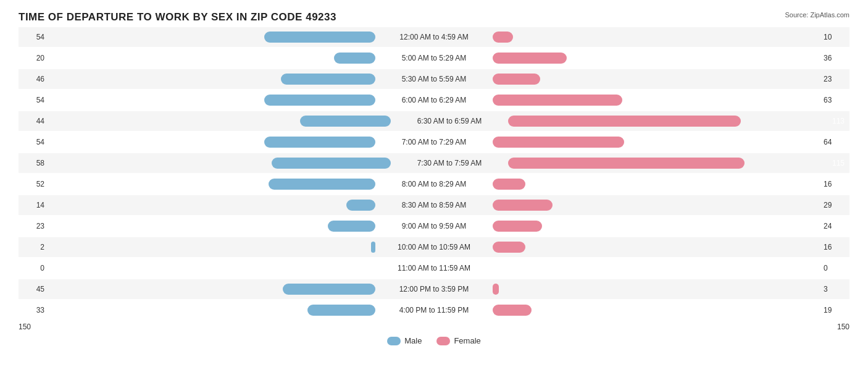  What do you see at coordinates (434, 58) in the screenshot?
I see `table-row: 205:00 AM to 5:29 AM36` at bounding box center [434, 58].